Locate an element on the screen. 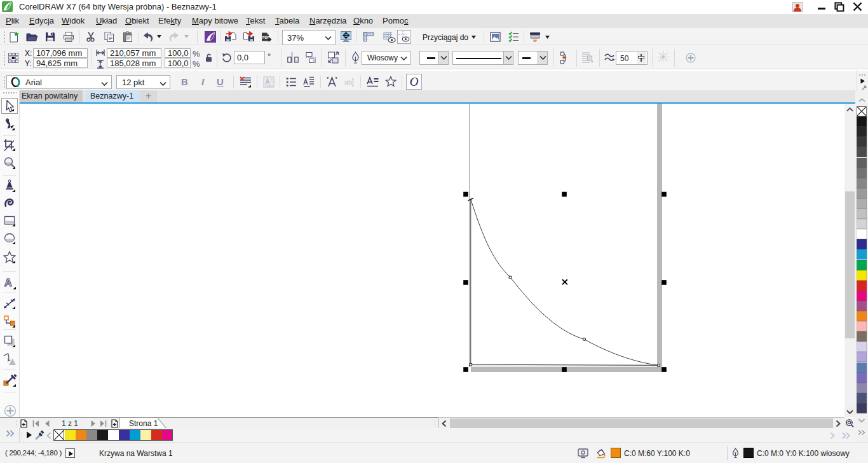 Image resolution: width=868 pixels, height=463 pixels. svg-text: A is located at coordinates (8, 282).